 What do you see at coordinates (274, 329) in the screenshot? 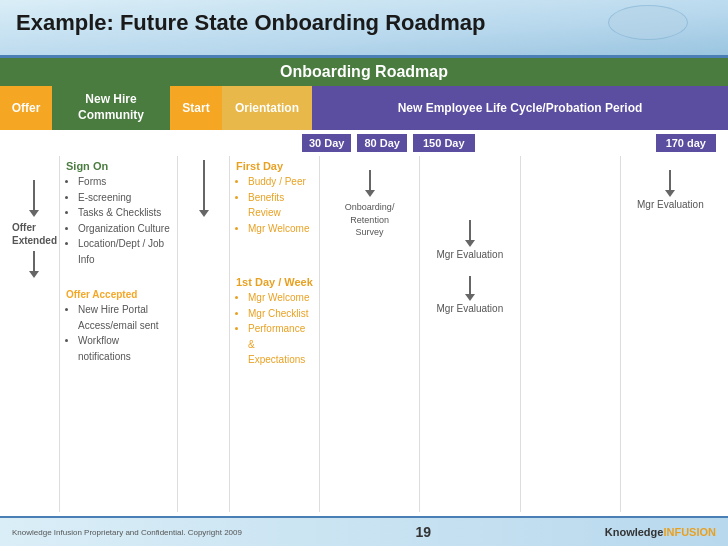
I see `first-week-list: Mgr Welcome Mgr Checklist Performance & …` at bounding box center [274, 329].